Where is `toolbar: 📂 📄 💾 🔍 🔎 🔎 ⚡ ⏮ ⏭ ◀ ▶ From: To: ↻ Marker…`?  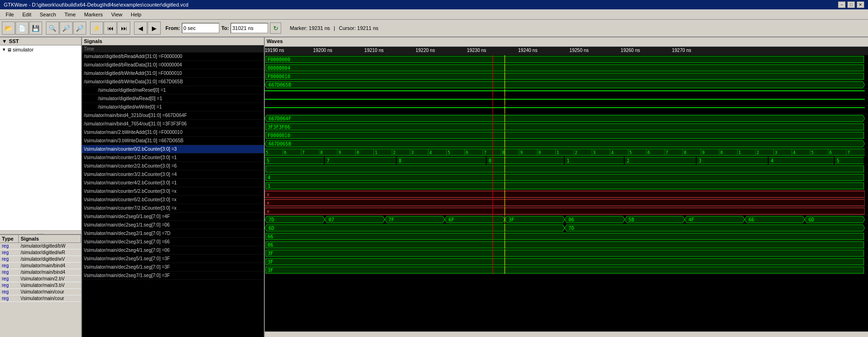 toolbar: 📂 📄 💾 🔍 🔎 🔎 ⚡ ⏮ ⏭ ◀ ▶ From: To: ↻ Marker… is located at coordinates (434, 29).